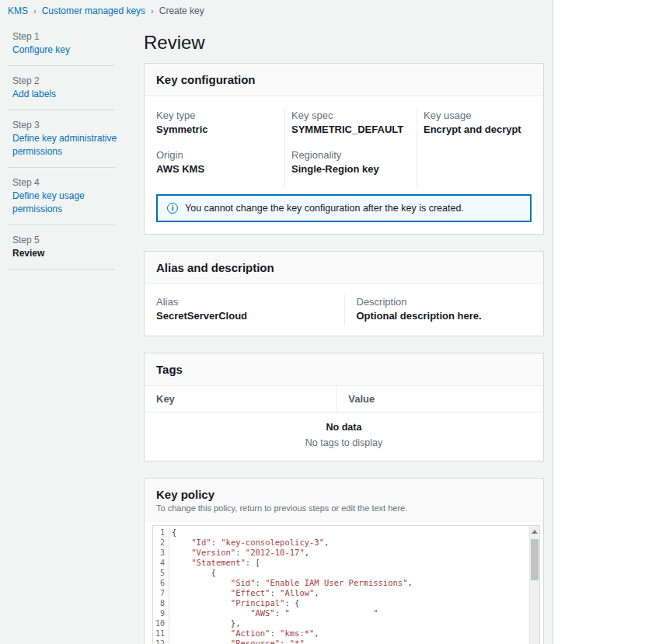  What do you see at coordinates (216, 169) in the screenshot?
I see `field-value: AWS KMS` at bounding box center [216, 169].